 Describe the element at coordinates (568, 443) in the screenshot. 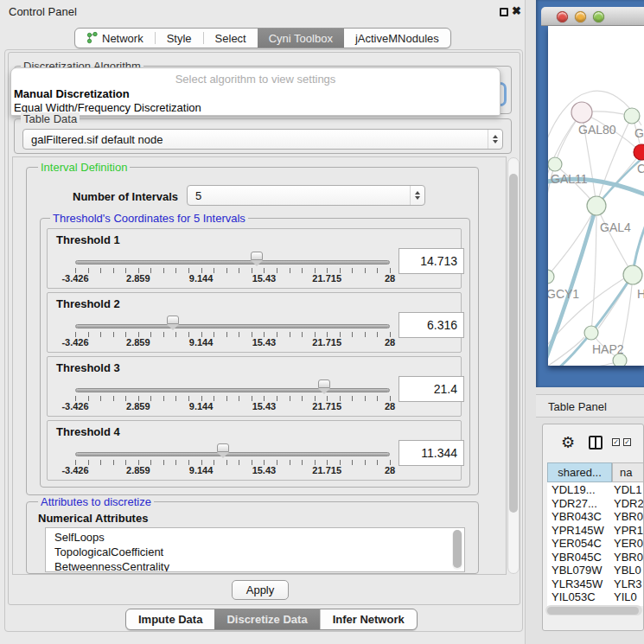

I see `gear-icon: ⚙` at that location.